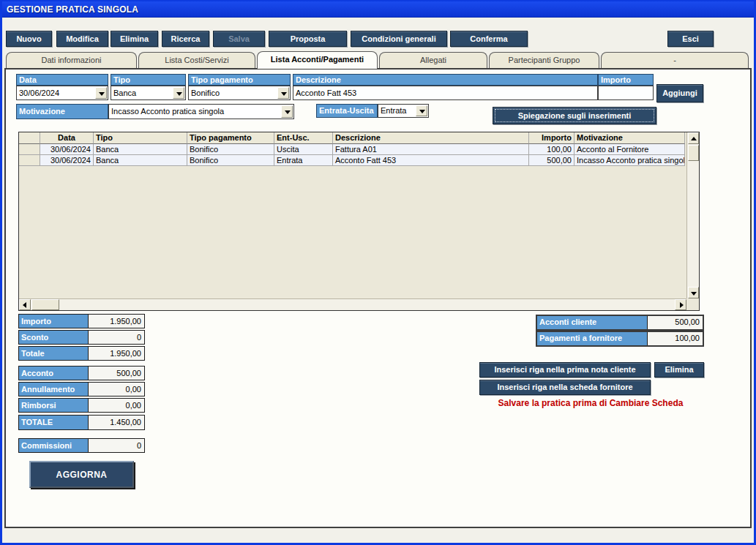  I want to click on field-commissioni: Commissioni 0, so click(82, 446).